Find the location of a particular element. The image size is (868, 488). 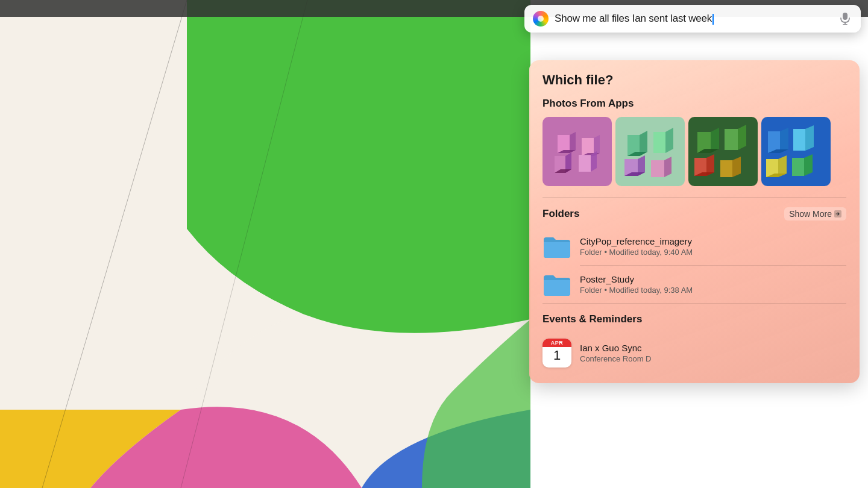

mic-icon is located at coordinates (845, 19).